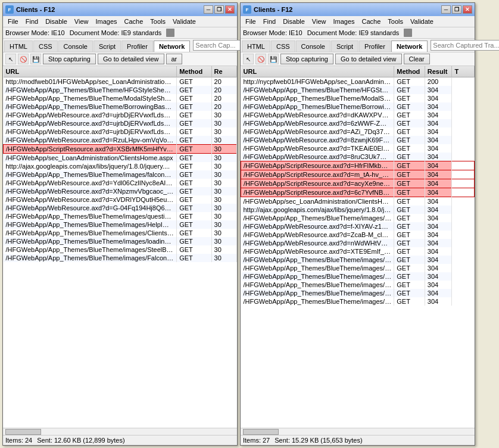 This screenshot has height=448, width=499. What do you see at coordinates (358, 148) in the screenshot?
I see `table-row: /HFGWebApp/WebResource.axd?d=TKEAiE0Elgc…` at bounding box center [358, 148].